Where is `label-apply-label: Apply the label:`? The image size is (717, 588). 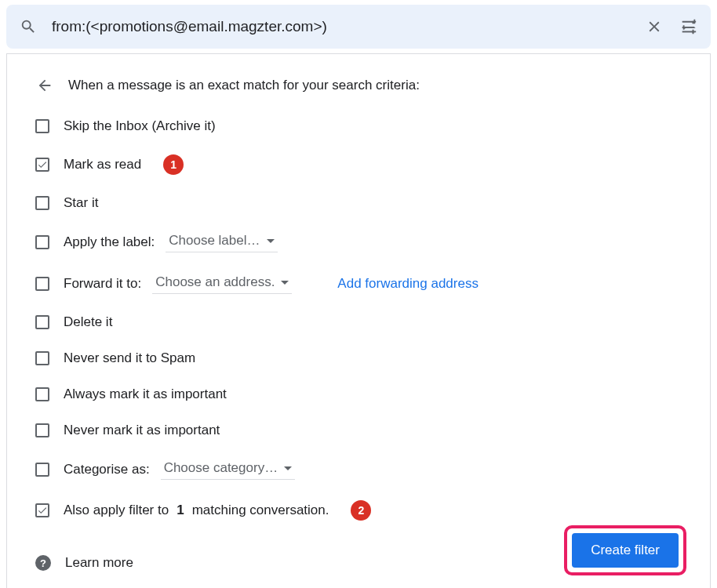
label-apply-label: Apply the label: is located at coordinates (109, 242).